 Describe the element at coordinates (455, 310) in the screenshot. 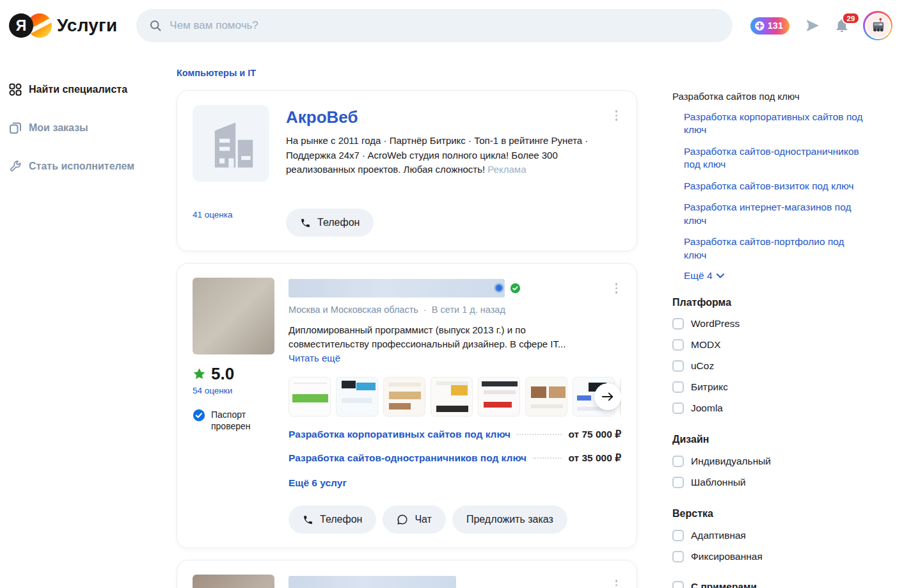

I see `specialist-meta: Москва и Московская область · В сети 1 д…` at that location.